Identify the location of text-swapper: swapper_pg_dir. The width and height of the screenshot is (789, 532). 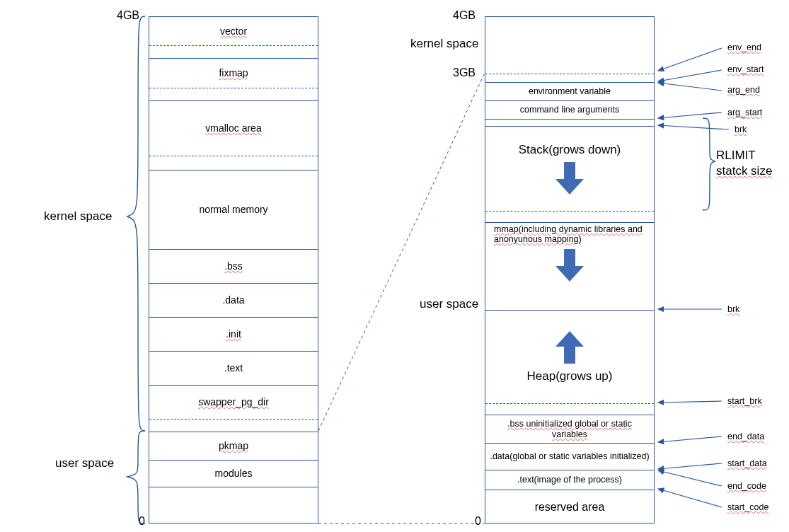
(234, 402).